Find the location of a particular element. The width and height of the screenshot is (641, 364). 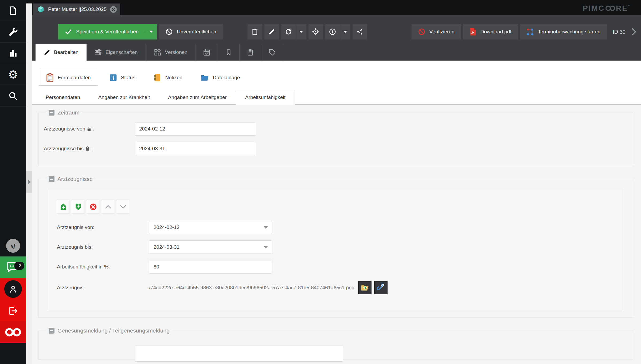

arztzeugnisse-bis-input is located at coordinates (196, 149).